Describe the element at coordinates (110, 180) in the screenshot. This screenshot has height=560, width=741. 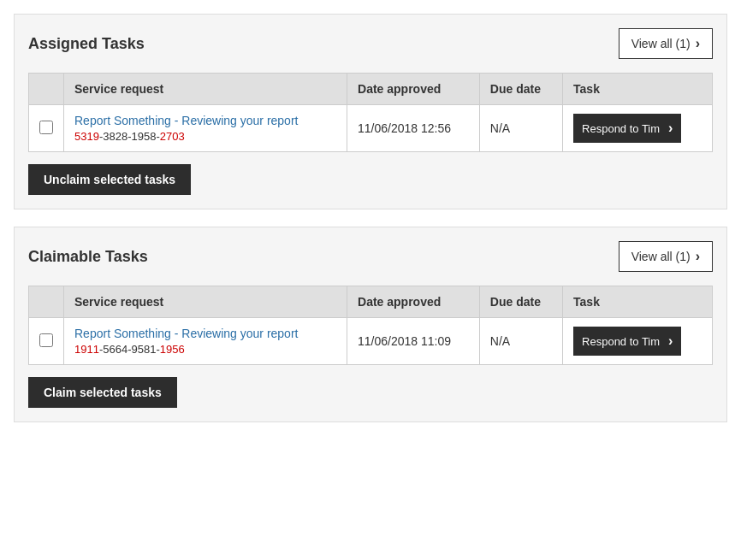
I see `unclaim-button: Unclaim selected tasks` at that location.